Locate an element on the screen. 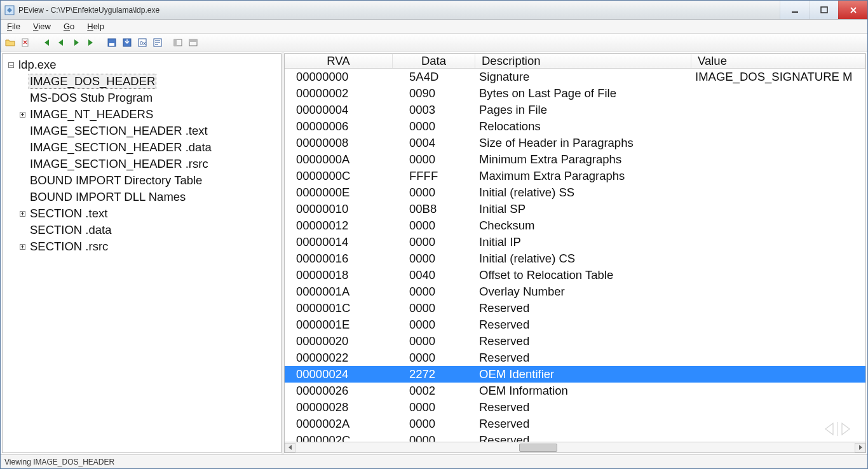 The width and height of the screenshot is (868, 469). table-row: 000000260002OEM Information is located at coordinates (575, 391).